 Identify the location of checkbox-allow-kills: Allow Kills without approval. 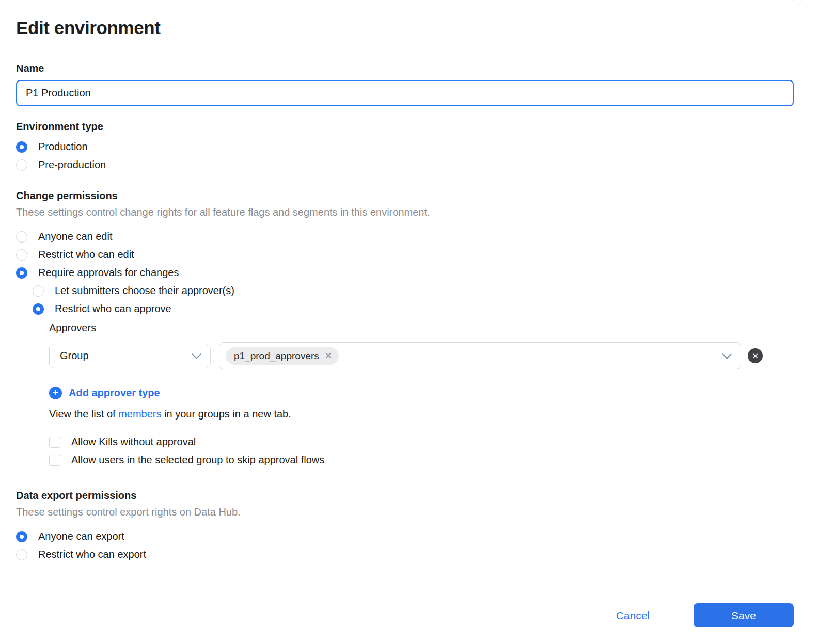
(421, 442).